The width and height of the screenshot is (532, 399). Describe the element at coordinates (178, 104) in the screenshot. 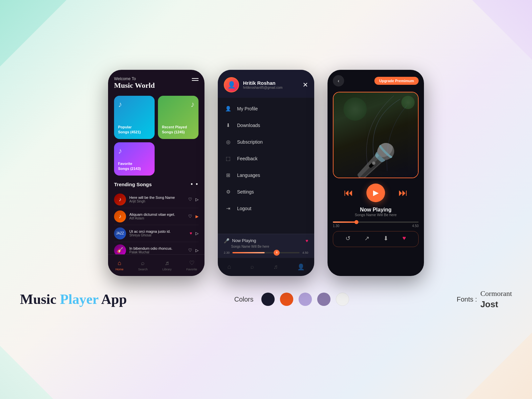

I see `music-note-icon-2: ♪` at that location.